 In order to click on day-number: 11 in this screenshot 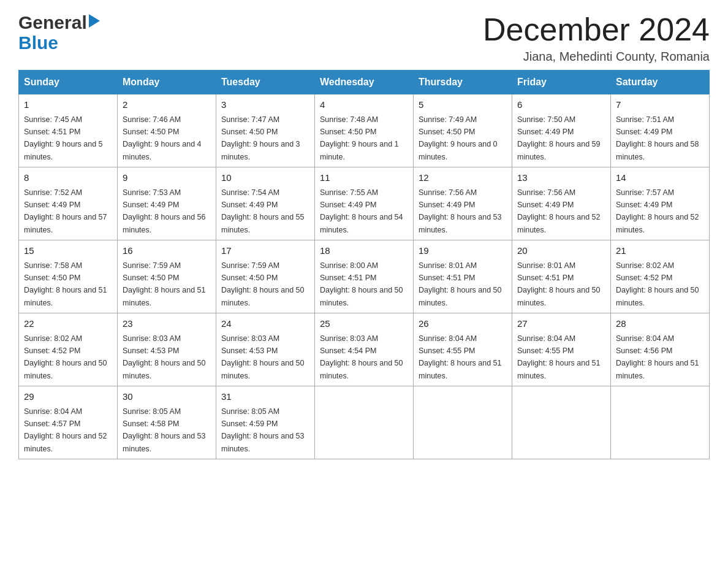, I will do `click(364, 178)`.